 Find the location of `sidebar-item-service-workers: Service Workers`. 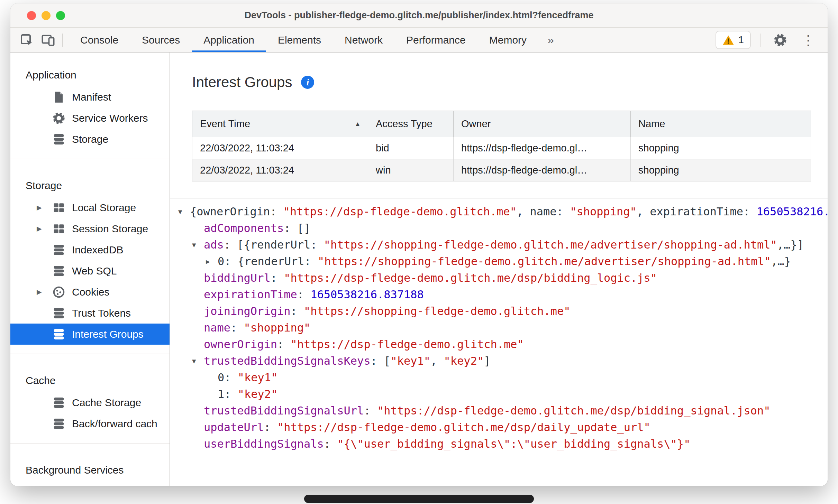

sidebar-item-service-workers: Service Workers is located at coordinates (90, 118).